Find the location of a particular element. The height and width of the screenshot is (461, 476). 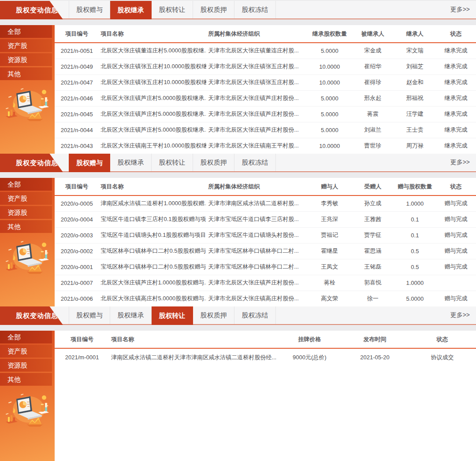

table-cell: 李秀敏 is located at coordinates (330, 203).